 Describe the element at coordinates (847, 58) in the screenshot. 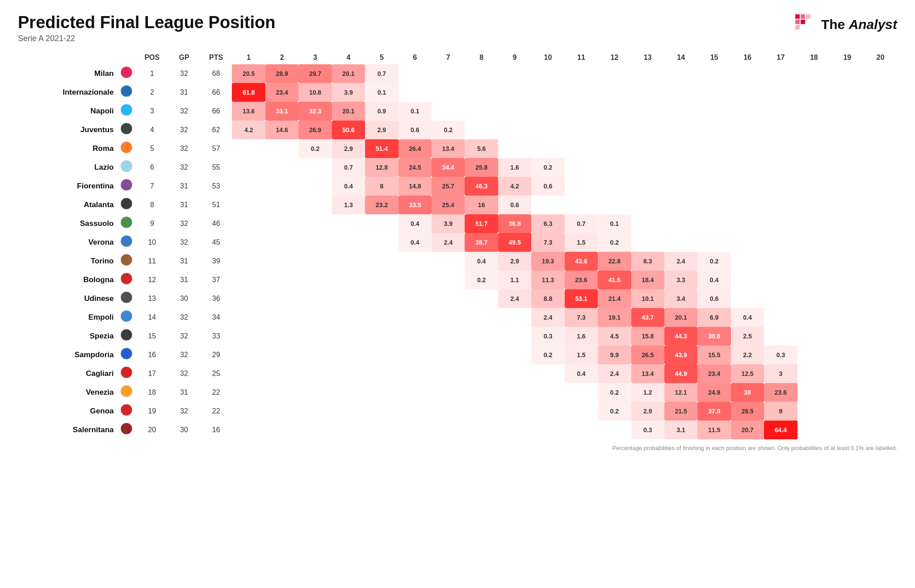

I see `col-header-pos-19: 19` at that location.